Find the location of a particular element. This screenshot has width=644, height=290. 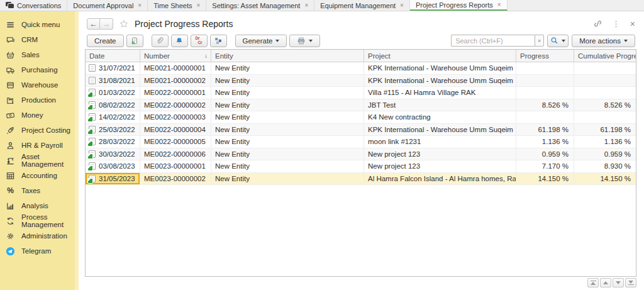

table-row: 01/03/2022 ME0022-00000001 New Entity Vi… is located at coordinates (361, 93).